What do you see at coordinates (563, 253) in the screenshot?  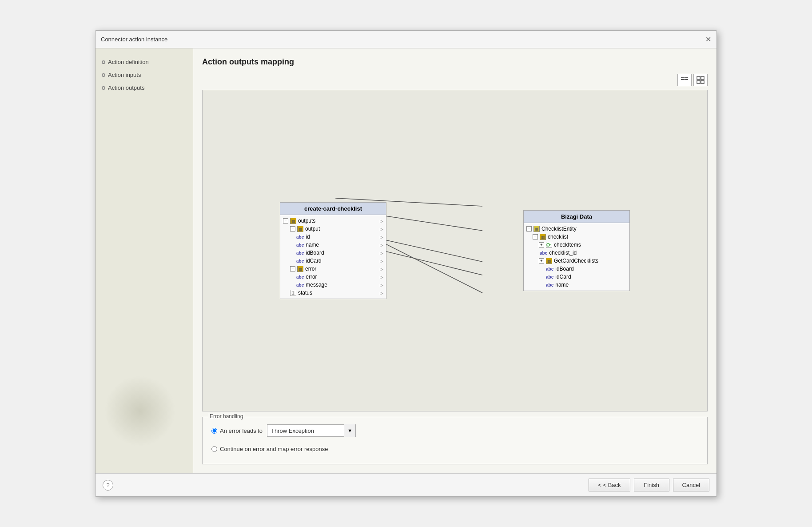 I see `tree-label: checklist_id` at bounding box center [563, 253].